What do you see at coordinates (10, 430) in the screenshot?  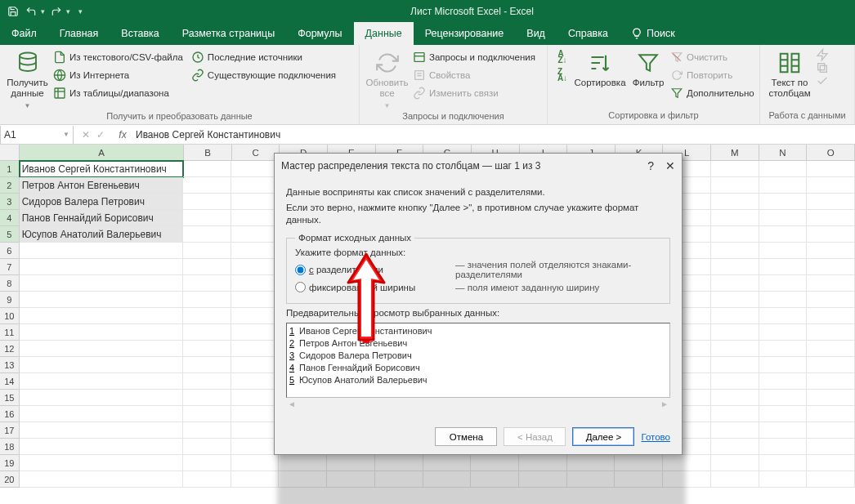 I see `row-header: 17` at bounding box center [10, 430].